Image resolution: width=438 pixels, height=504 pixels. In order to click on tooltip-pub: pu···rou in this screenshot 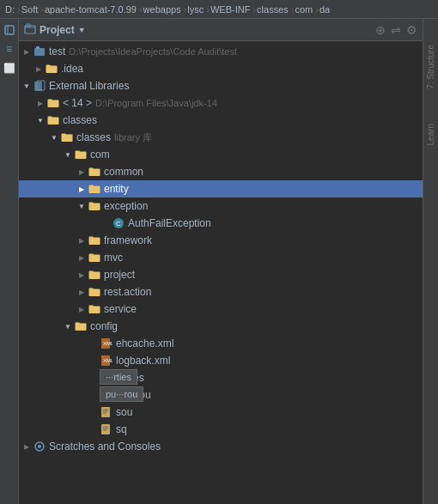, I will do `click(122, 394)`.